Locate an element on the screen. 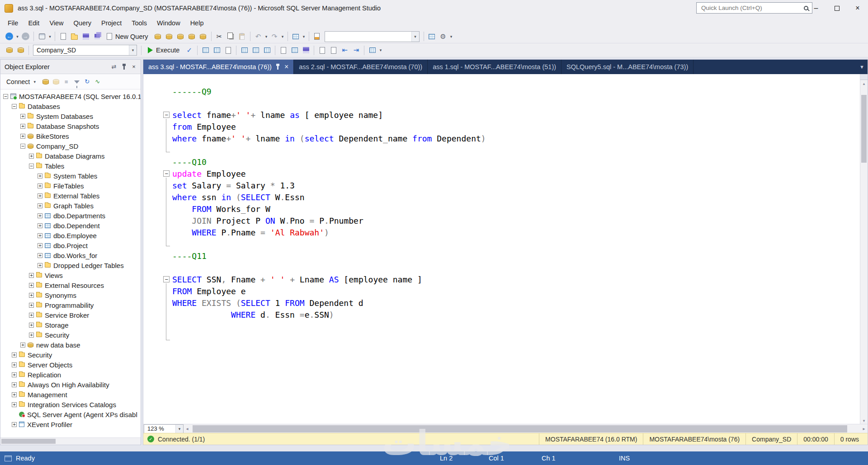  menu-window: Window is located at coordinates (169, 23).